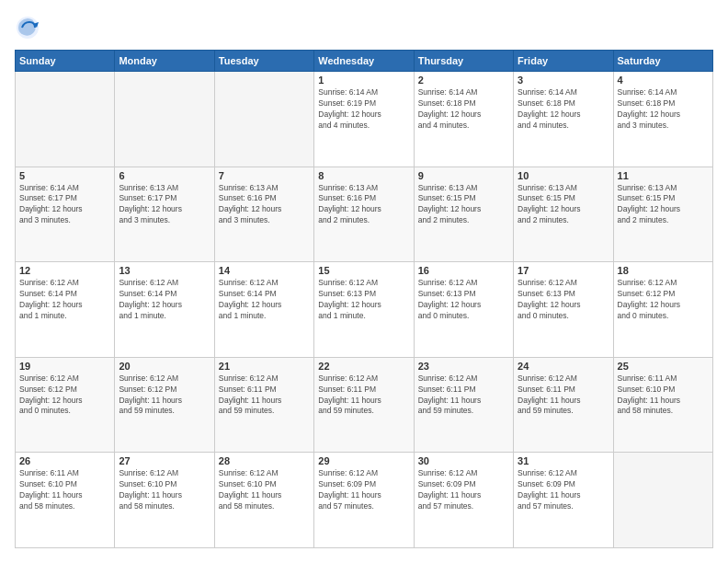 The width and height of the screenshot is (728, 563). I want to click on calendar-cell: 30Sunrise: 6:12 AM Sunset: 6:09 PM Dayli…, so click(463, 500).